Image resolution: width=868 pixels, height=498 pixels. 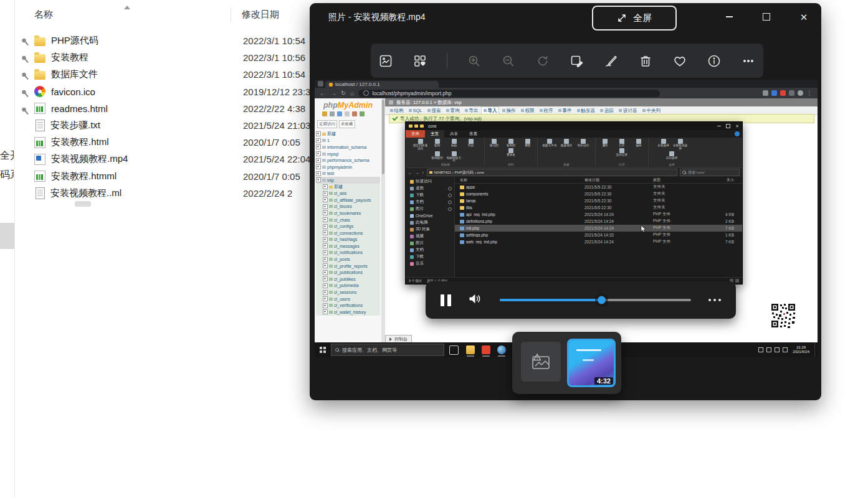 What do you see at coordinates (399, 339) in the screenshot?
I see `pma-console-tab: 控制台` at bounding box center [399, 339].